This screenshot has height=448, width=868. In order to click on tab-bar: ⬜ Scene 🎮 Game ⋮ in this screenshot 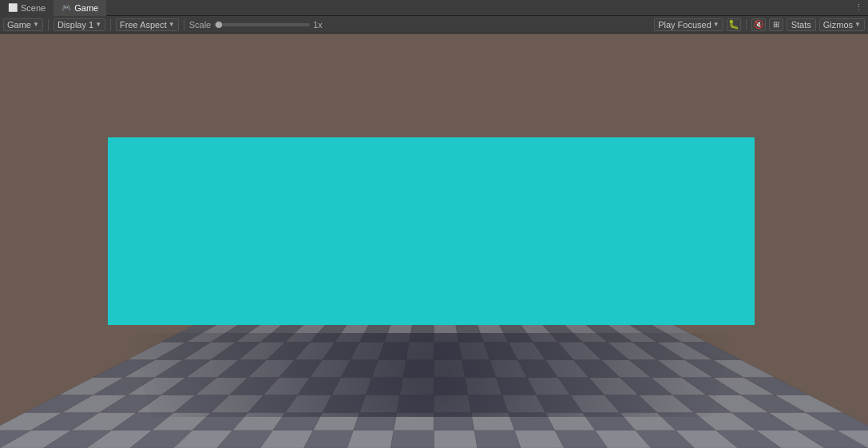, I will do `click(434, 8)`.